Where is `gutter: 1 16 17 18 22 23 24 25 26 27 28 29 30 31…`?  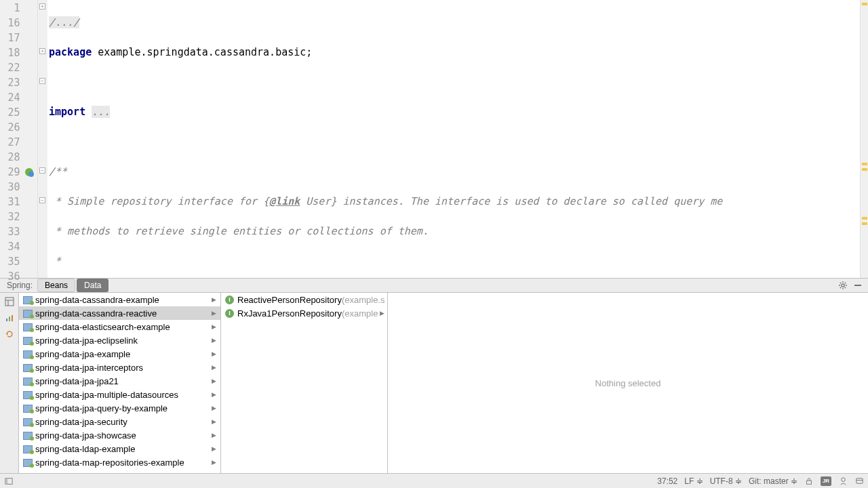 gutter: 1 16 17 18 22 23 24 25 26 27 28 29 30 31… is located at coordinates (19, 139).